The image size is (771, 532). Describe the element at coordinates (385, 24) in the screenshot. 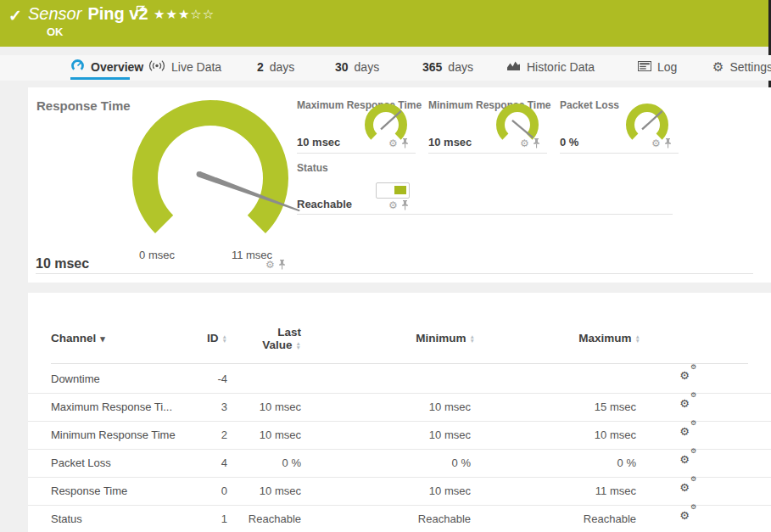

I see `sensor-status-header: ✓ SensorPing v2 ★★★☆☆ OK` at that location.